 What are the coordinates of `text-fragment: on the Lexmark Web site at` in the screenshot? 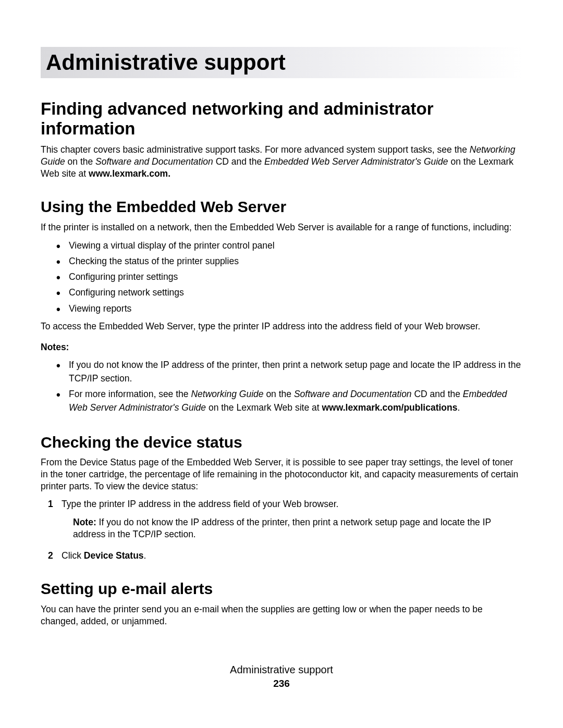 It's located at (264, 408).